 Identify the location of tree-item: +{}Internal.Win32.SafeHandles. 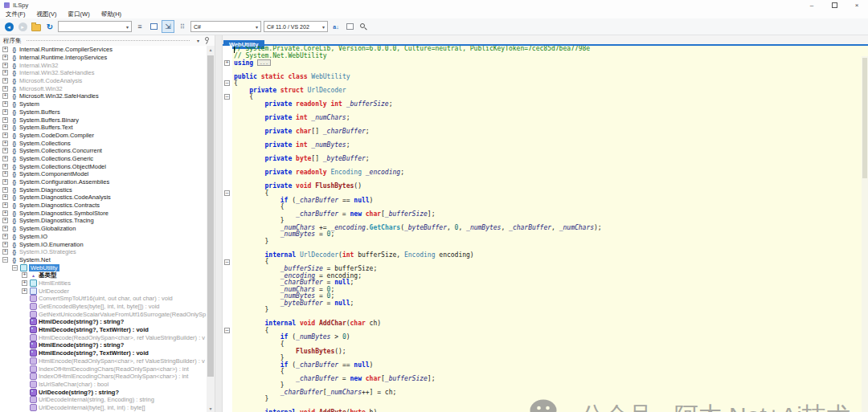
(103, 73).